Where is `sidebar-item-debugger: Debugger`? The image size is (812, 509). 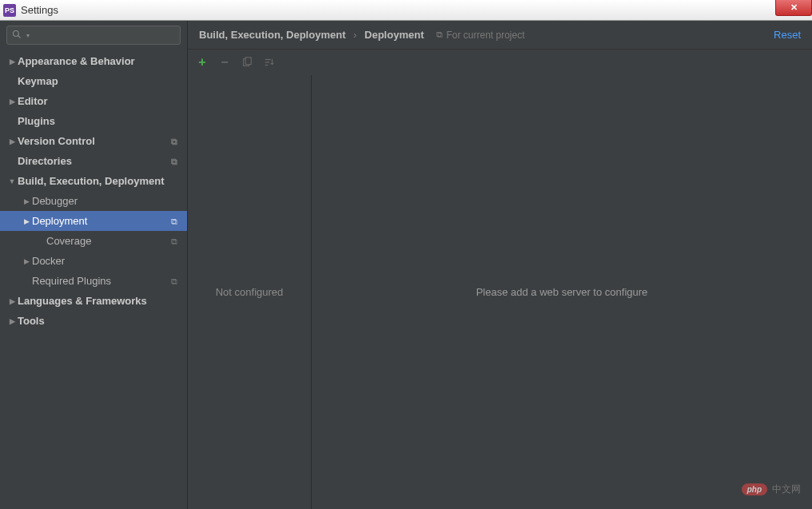 sidebar-item-debugger: Debugger is located at coordinates (94, 201).